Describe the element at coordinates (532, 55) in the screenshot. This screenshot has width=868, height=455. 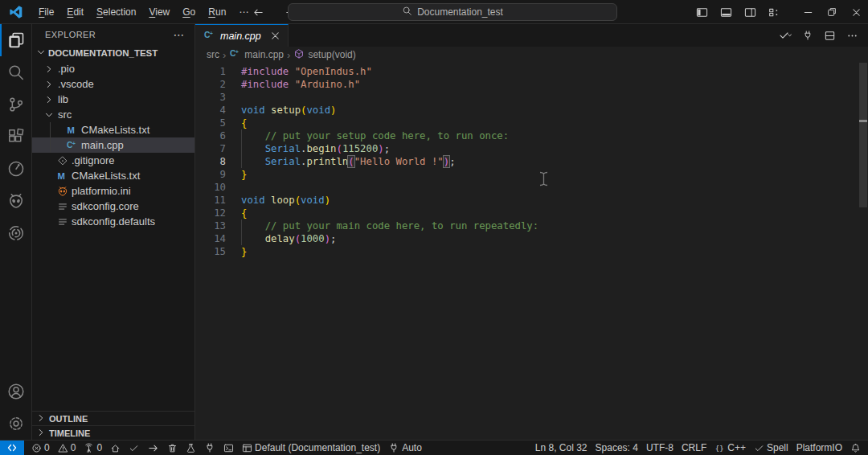
I see `breadcrumb: src›C+main.cpp›setup(void)` at that location.